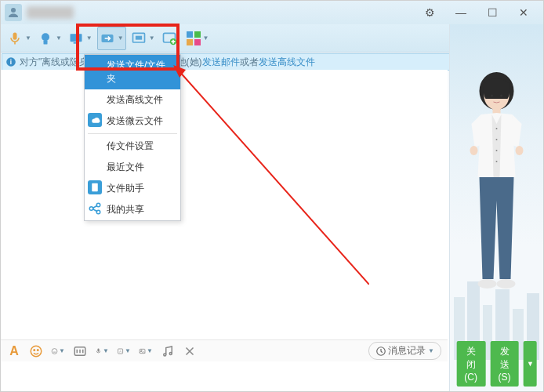 Image resolution: width=544 pixels, height=392 pixels. Describe the element at coordinates (136, 72) in the screenshot. I see `menu-item-label: 发送文件/文件夹` at that location.